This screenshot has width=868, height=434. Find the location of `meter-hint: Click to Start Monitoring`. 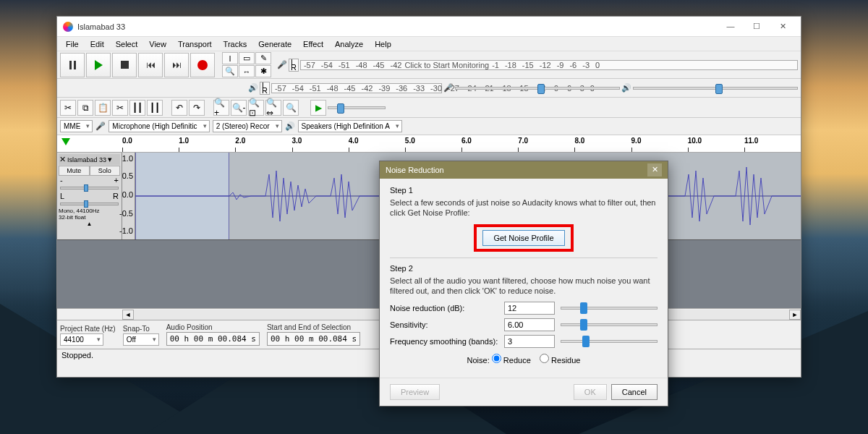

meter-hint: Click to Start Monitoring is located at coordinates (447, 65).